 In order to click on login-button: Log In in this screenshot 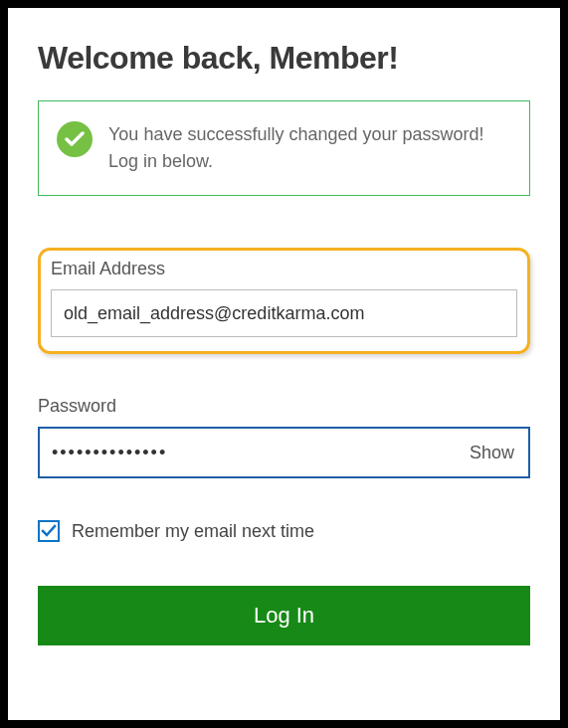, I will do `click(284, 616)`.